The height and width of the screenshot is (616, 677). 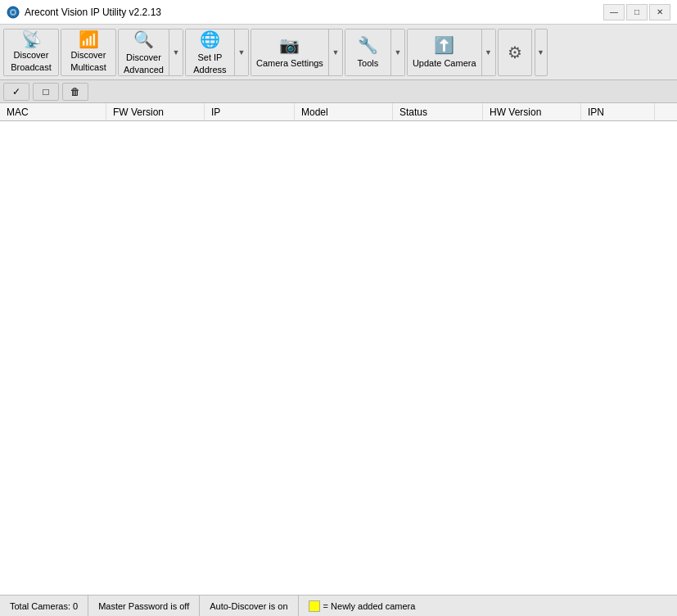 I want to click on close-button: ✕, so click(x=660, y=12).